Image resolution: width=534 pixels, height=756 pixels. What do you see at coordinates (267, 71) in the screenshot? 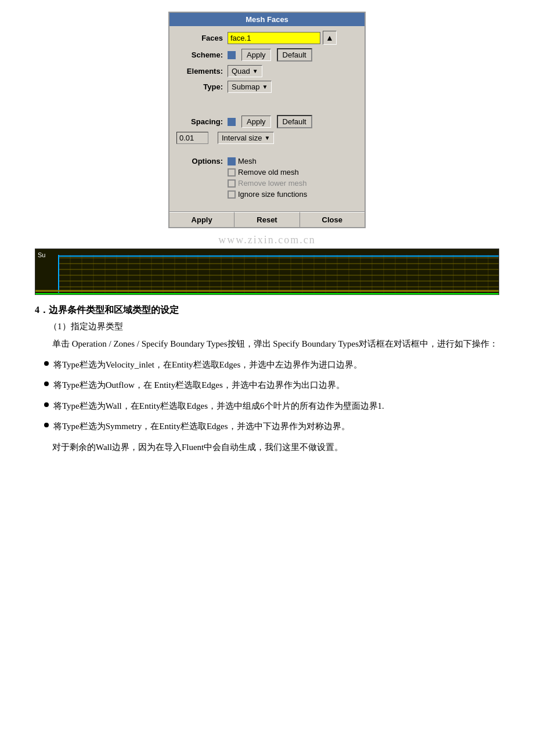
I see `elements-row: Elements: Quad ▼` at bounding box center [267, 71].